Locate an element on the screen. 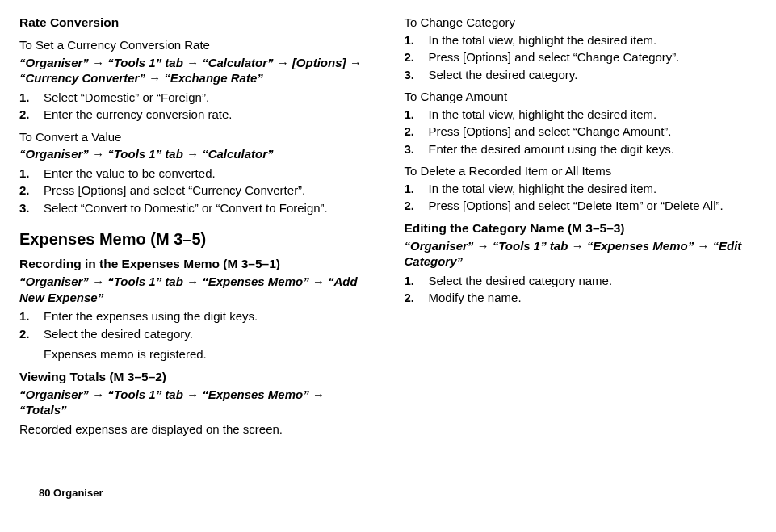  step-item: 1.Enter the value to be converted. is located at coordinates (195, 174).